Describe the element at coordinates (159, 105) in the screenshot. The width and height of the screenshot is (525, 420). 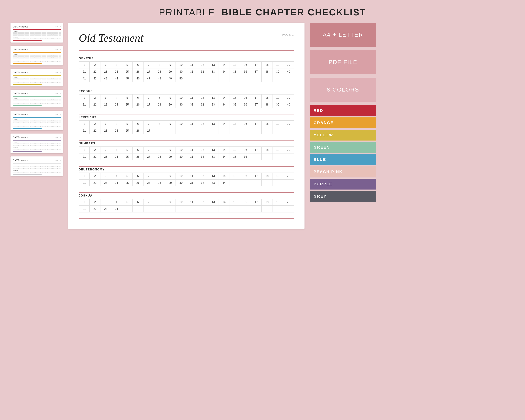
I see `ch: 28` at that location.